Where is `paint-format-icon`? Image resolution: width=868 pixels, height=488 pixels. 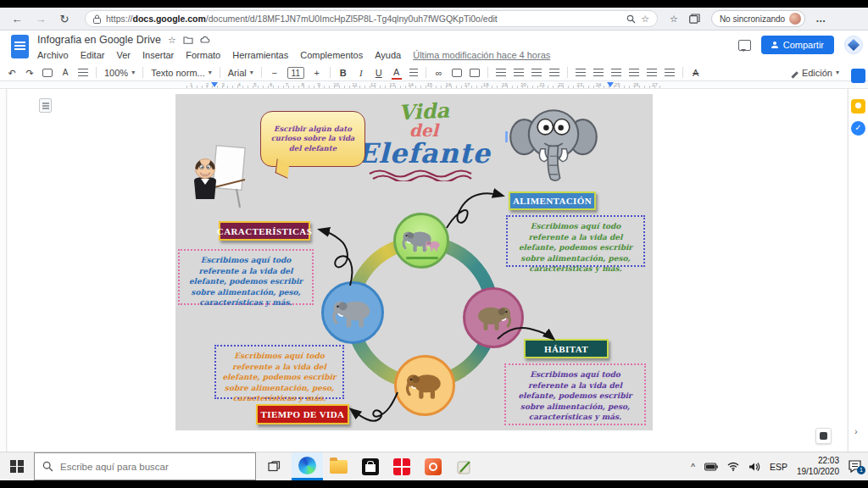
paint-format-icon is located at coordinates (83, 73).